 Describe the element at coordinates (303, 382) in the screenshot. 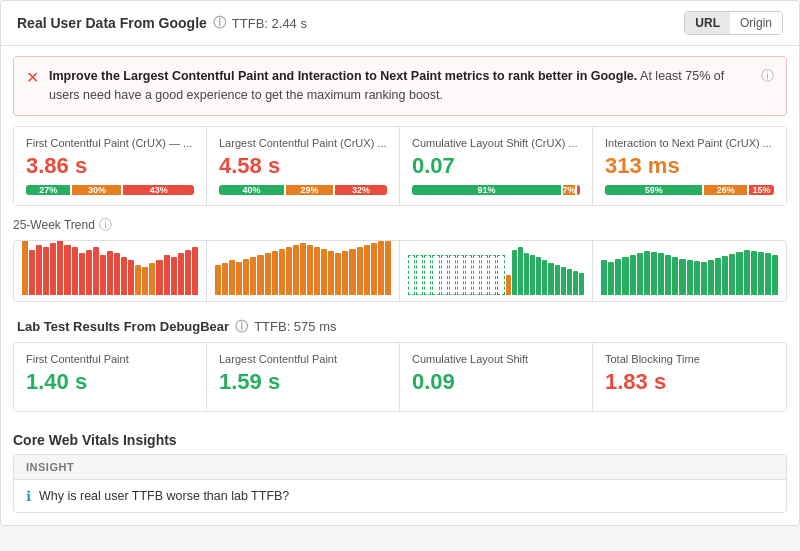

I see `lab-metric-value: 1.59 s` at that location.